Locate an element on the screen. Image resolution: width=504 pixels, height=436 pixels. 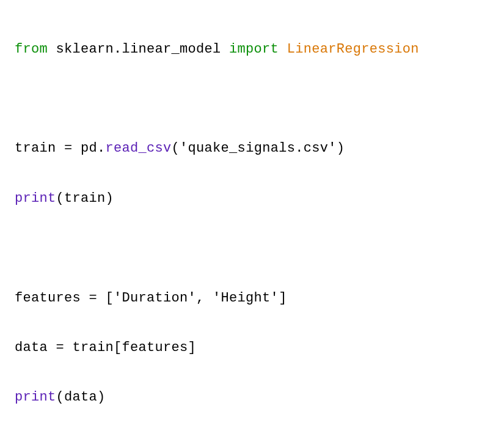
string-literal: 'Duration' is located at coordinates (155, 298).